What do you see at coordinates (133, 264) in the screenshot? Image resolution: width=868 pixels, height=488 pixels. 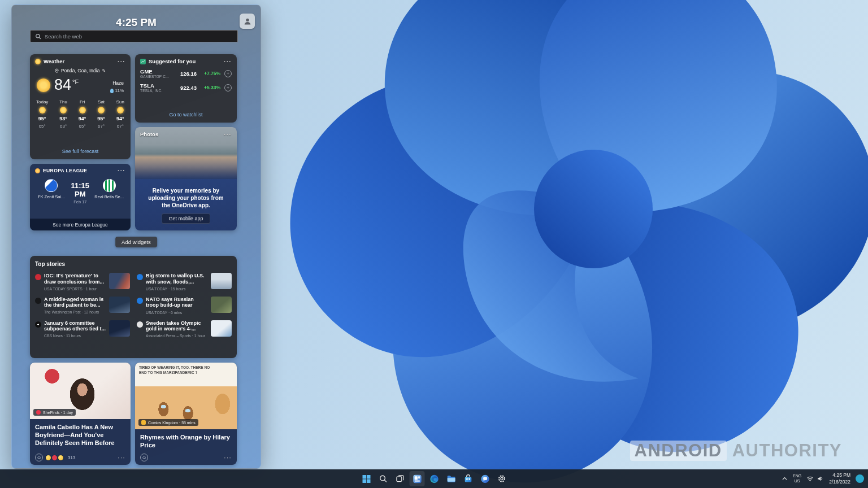 I see `top-stories-title: Top stories` at bounding box center [133, 264].